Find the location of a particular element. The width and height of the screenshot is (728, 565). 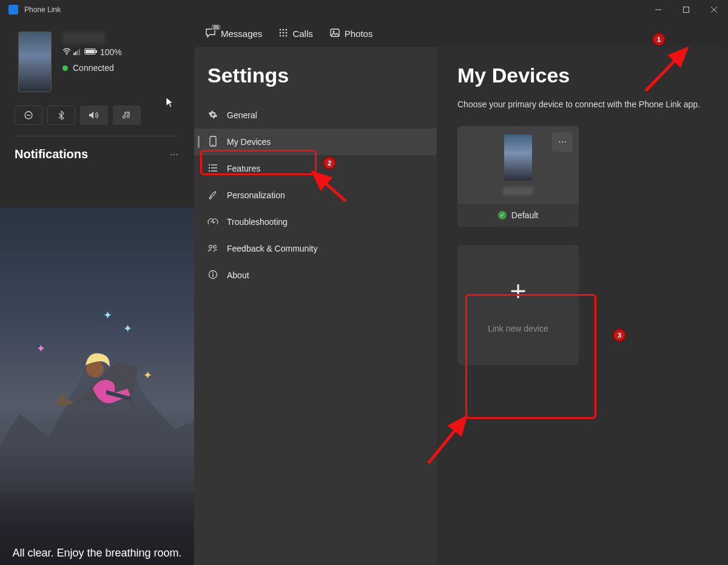

tab-calls-label: Calls is located at coordinates (302, 34).